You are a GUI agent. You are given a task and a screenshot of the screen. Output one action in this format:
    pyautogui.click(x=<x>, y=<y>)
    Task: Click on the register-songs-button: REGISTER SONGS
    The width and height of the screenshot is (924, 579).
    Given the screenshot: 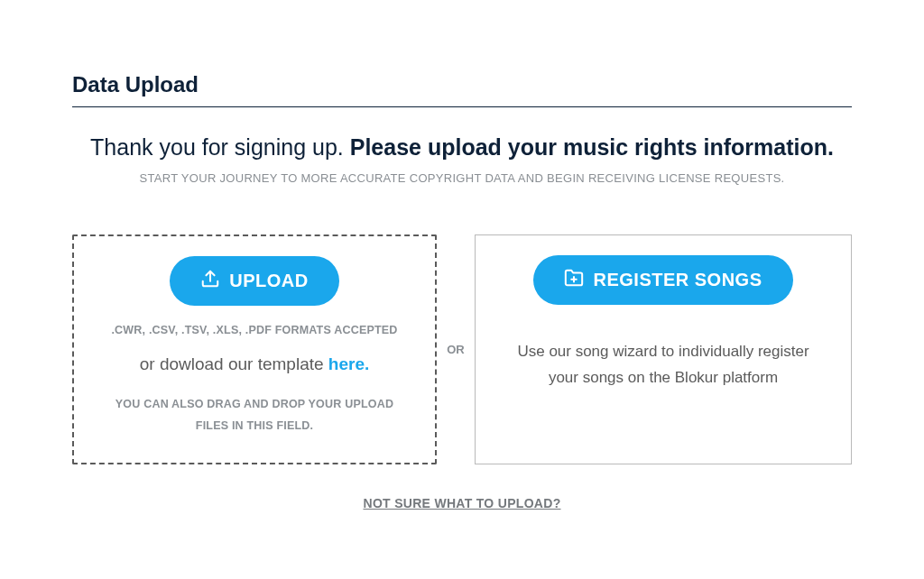 What is the action you would take?
    pyautogui.click(x=662, y=280)
    